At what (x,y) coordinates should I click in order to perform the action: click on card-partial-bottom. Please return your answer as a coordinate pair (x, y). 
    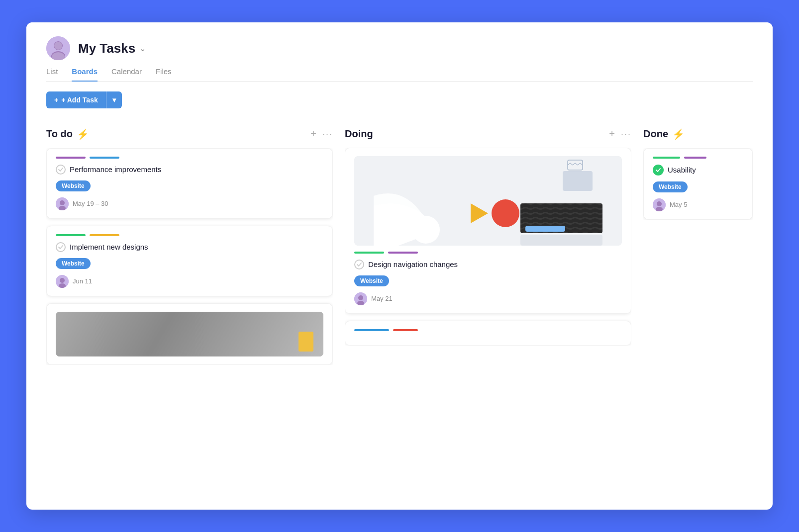
    Looking at the image, I should click on (190, 334).